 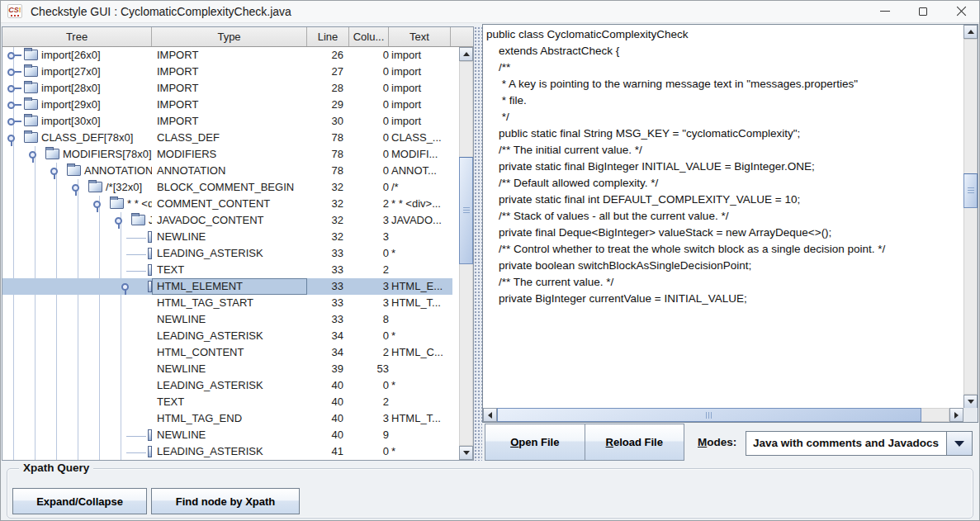 I want to click on cell-type: LEADING_ASTERISK, so click(x=230, y=386).